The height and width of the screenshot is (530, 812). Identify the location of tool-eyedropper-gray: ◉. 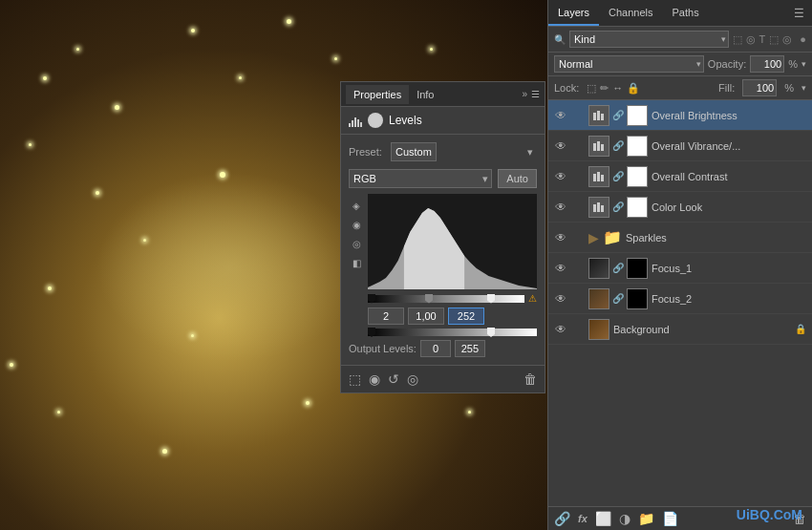
(356, 224).